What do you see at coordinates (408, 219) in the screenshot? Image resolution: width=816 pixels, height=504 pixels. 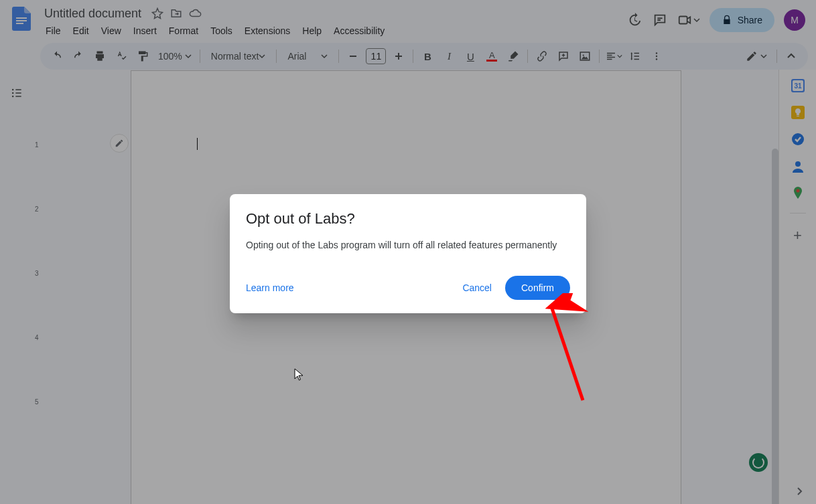 I see `dialog-title: Opt out of Labs?` at bounding box center [408, 219].